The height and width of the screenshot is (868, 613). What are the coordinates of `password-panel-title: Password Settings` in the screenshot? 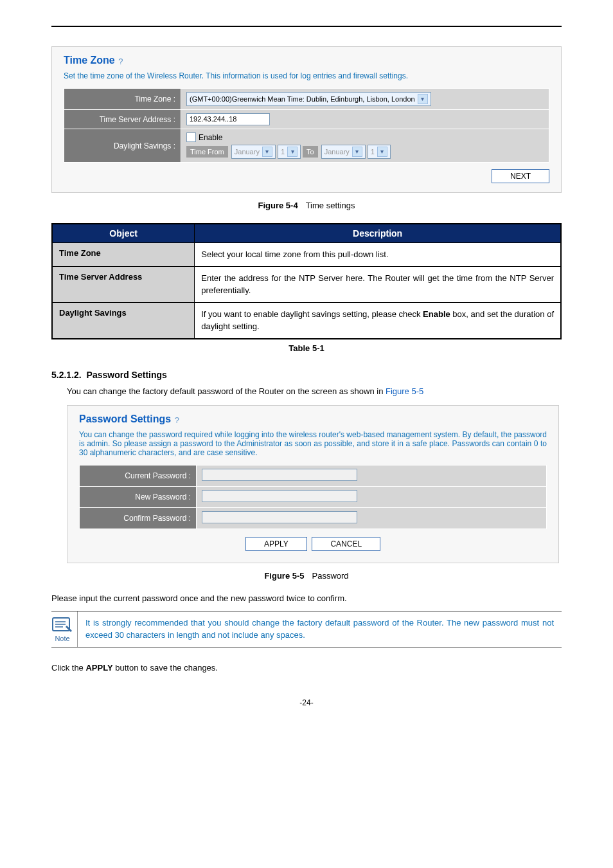 It's located at (125, 419).